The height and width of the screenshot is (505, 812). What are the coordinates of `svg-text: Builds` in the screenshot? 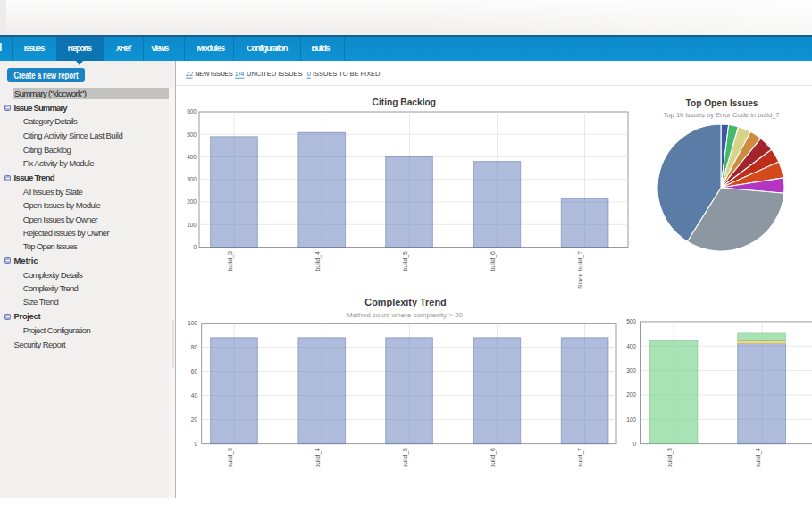 It's located at (322, 48).